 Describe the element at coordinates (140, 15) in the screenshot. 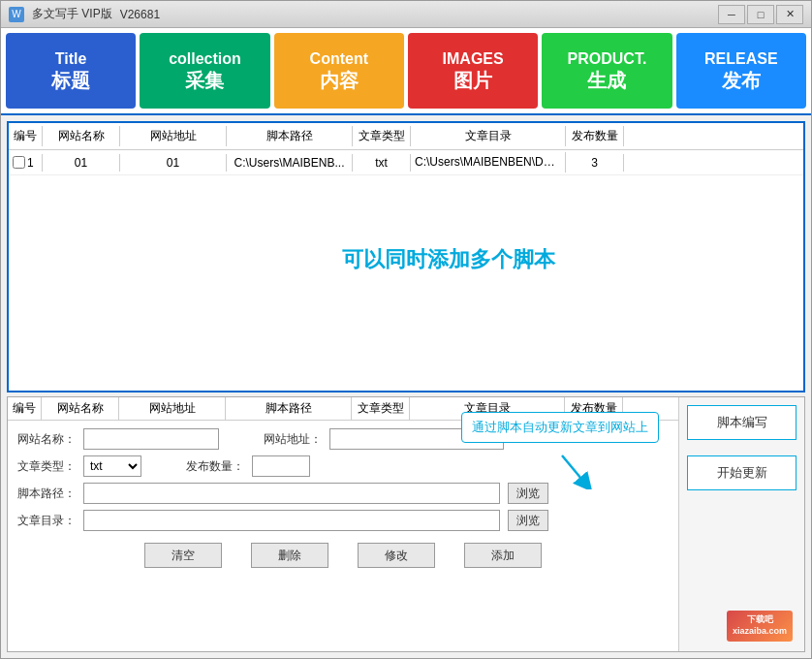

I see `app-version: V26681` at that location.